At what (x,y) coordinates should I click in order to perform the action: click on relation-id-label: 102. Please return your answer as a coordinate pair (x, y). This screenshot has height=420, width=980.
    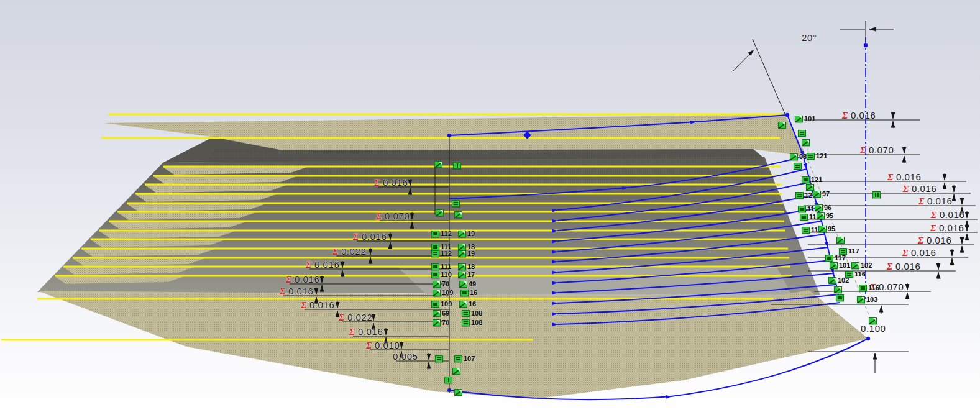
    Looking at the image, I should click on (866, 265).